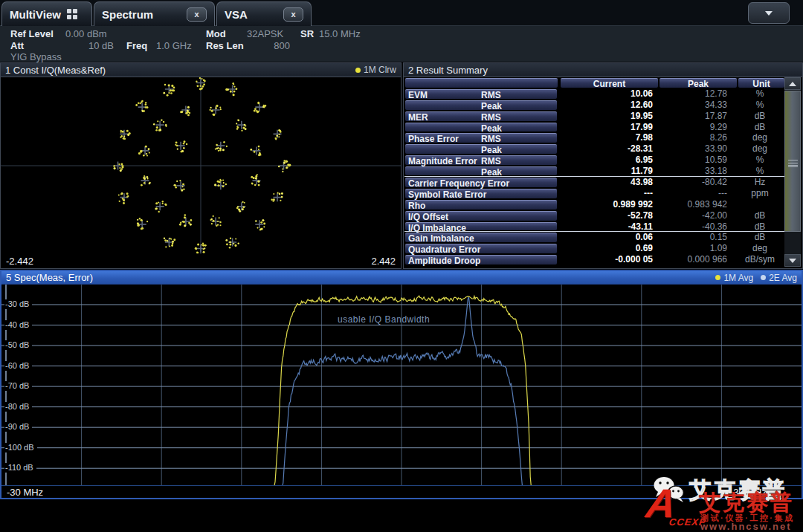 The width and height of the screenshot is (803, 532). Describe the element at coordinates (201, 70) in the screenshot. I see `constellation-panel-titlebar: 1 Const I/Q(Meas&Ref) 1M Clrw` at that location.